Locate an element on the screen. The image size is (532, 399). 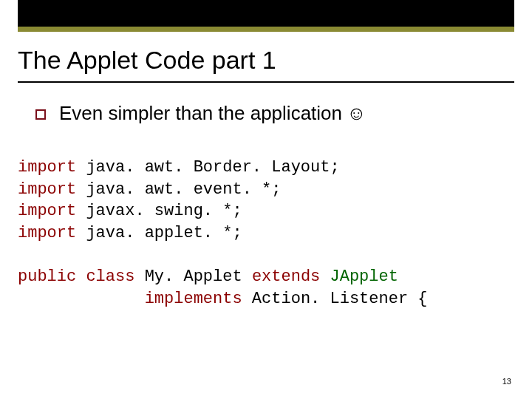
code-cls-name: JApplet is located at coordinates (359, 276).